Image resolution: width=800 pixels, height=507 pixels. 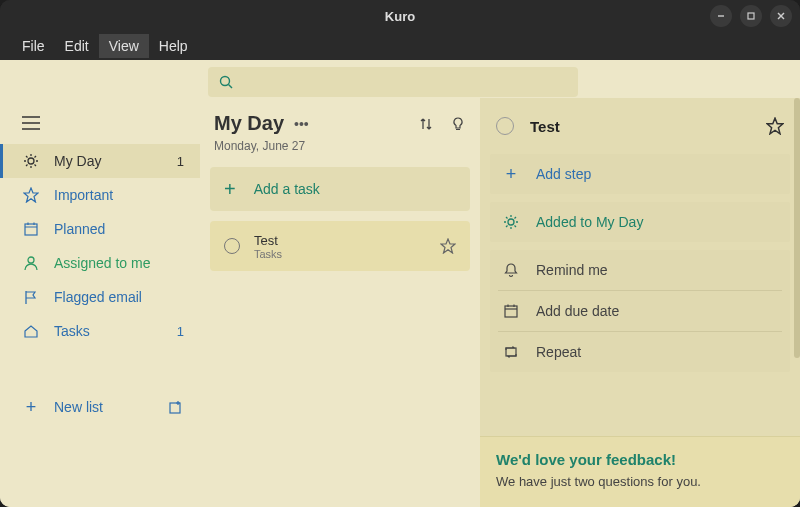 What do you see at coordinates (100, 127) in the screenshot?
I see `hamburger-button` at bounding box center [100, 127].